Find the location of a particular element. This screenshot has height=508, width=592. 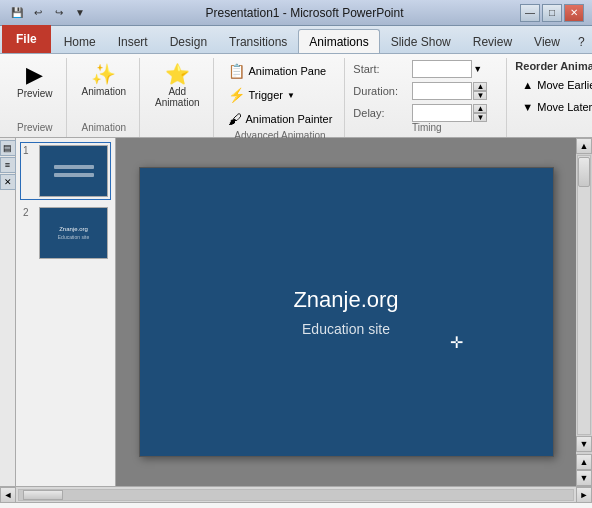

panel-toggle-btn: ▤ is located at coordinates (8, 148).